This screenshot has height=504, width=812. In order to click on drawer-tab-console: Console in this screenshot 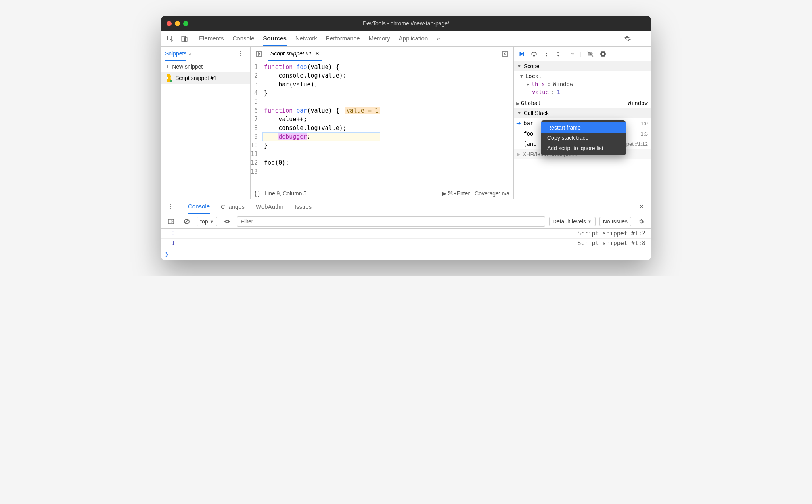, I will do `click(199, 207)`.